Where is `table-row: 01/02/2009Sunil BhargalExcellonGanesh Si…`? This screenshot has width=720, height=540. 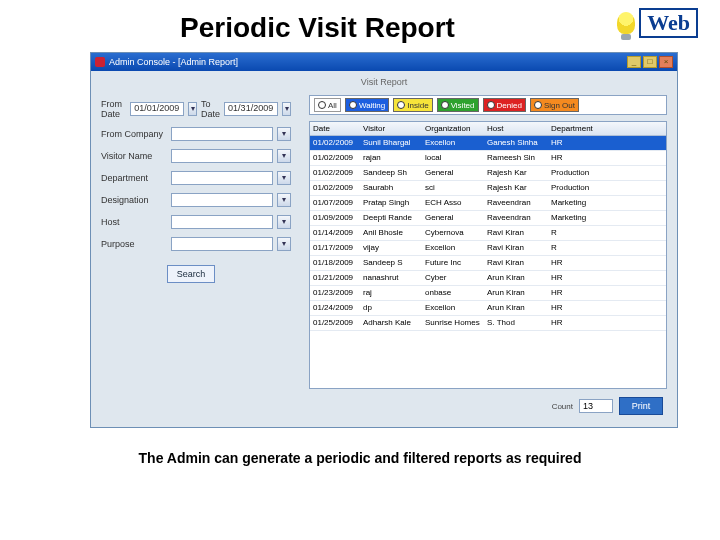
table-row: 01/02/2009Sunil BhargalExcellonGanesh Si… is located at coordinates (488, 144).